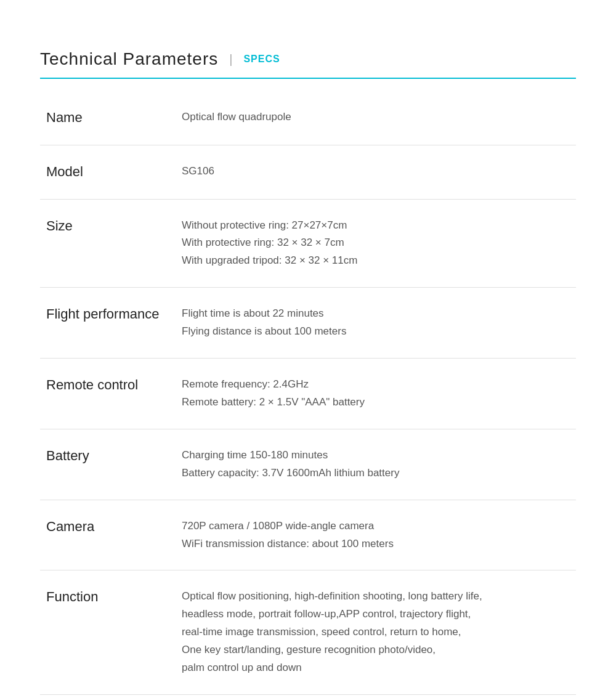 The width and height of the screenshot is (616, 698). I want to click on spec-label-5: Battery, so click(114, 456).